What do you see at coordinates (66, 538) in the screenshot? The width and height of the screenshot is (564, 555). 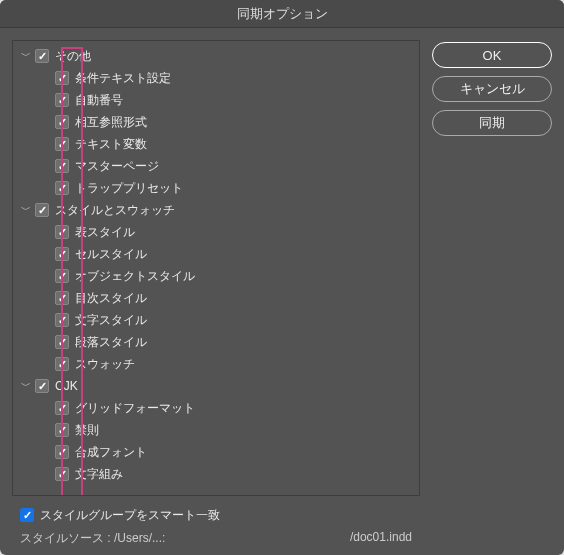 I see `source-label: スタイルソース :` at bounding box center [66, 538].